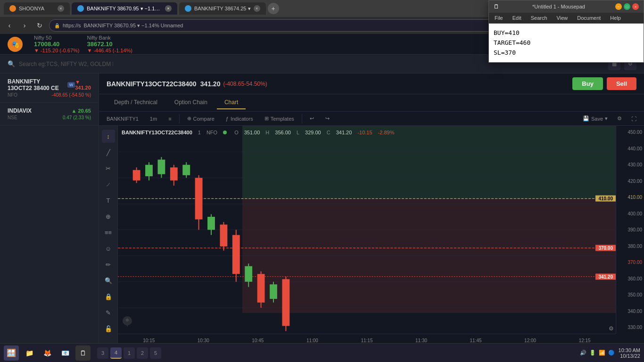 The width and height of the screenshot is (644, 362). Describe the element at coordinates (72, 25) in the screenshot. I see `address-text: https://s` at that location.